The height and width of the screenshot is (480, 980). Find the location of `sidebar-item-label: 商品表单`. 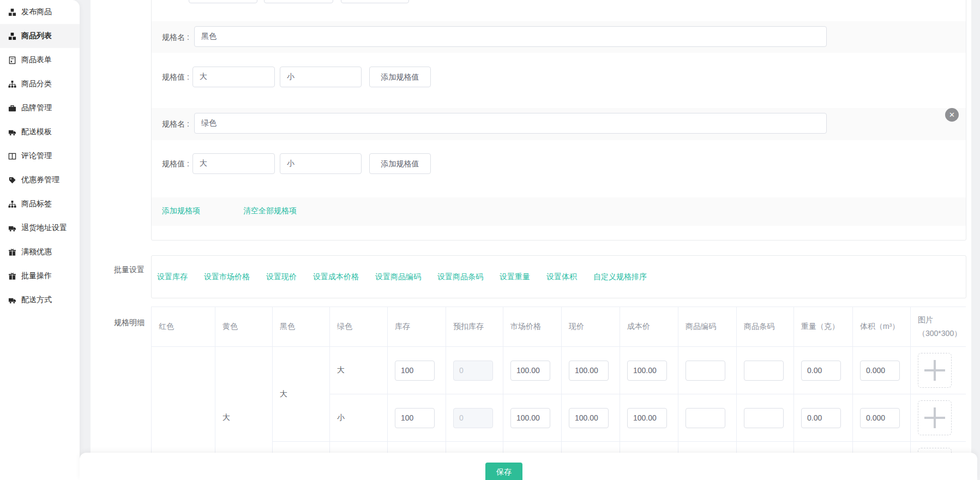

sidebar-item-label: 商品表单 is located at coordinates (37, 60).